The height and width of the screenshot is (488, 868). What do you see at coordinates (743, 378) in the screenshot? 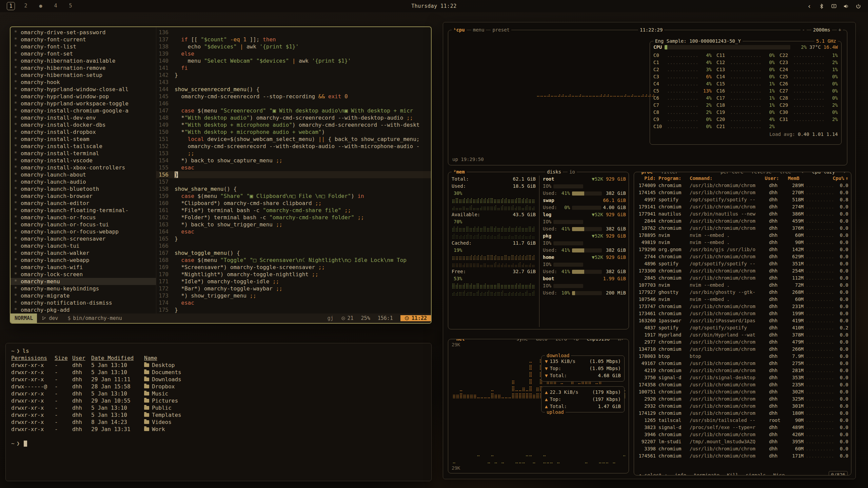
I see `process-row: 3750signal-d/usr/lib/signal-desktopdhh35…` at bounding box center [743, 378].